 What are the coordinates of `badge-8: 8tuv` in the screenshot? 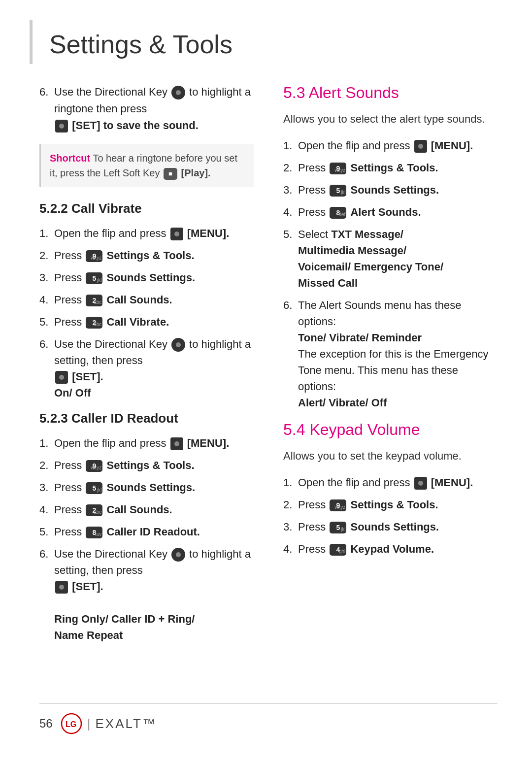 It's located at (94, 532).